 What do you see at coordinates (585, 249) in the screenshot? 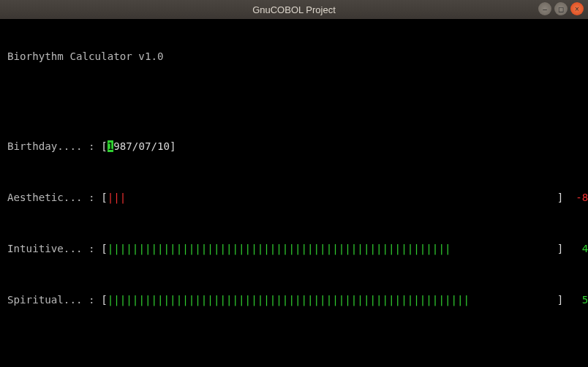
I see `intuitive-pct: 48%` at bounding box center [585, 249].